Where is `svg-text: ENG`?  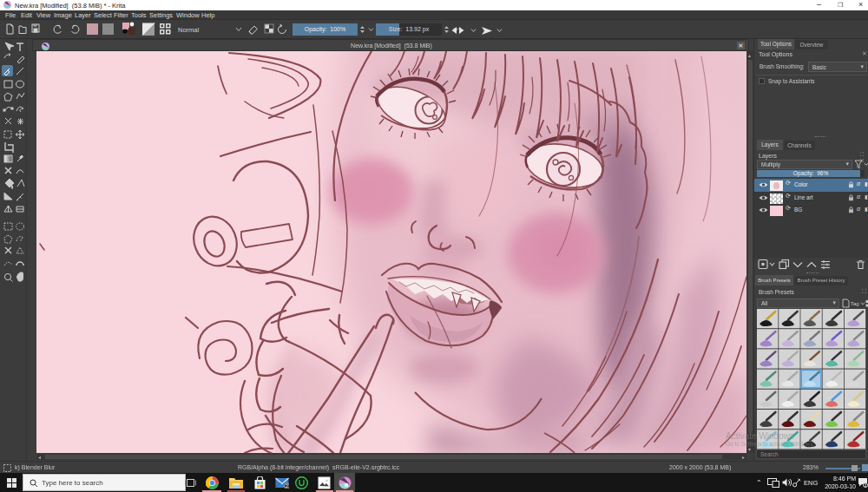 svg-text: ENG is located at coordinates (811, 482).